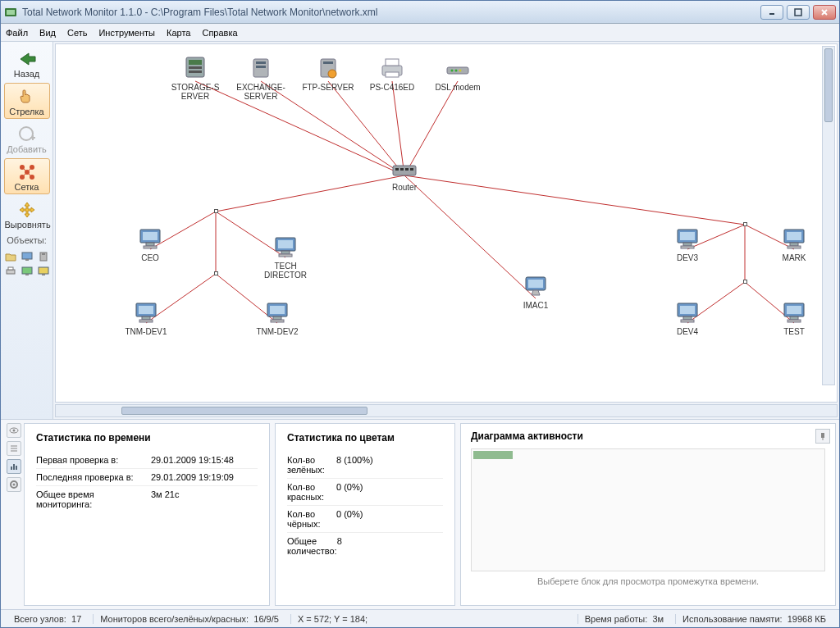  I want to click on node-tech-director: TECHDIRECTOR, so click(285, 257).